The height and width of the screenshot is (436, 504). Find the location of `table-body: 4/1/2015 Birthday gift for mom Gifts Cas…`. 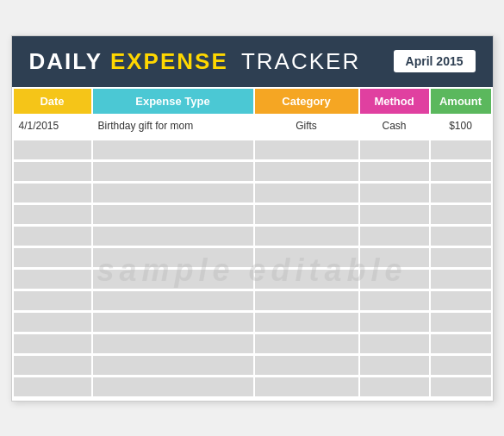

table-body: 4/1/2015 Birthday gift for mom Gifts Cas… is located at coordinates (252, 128).